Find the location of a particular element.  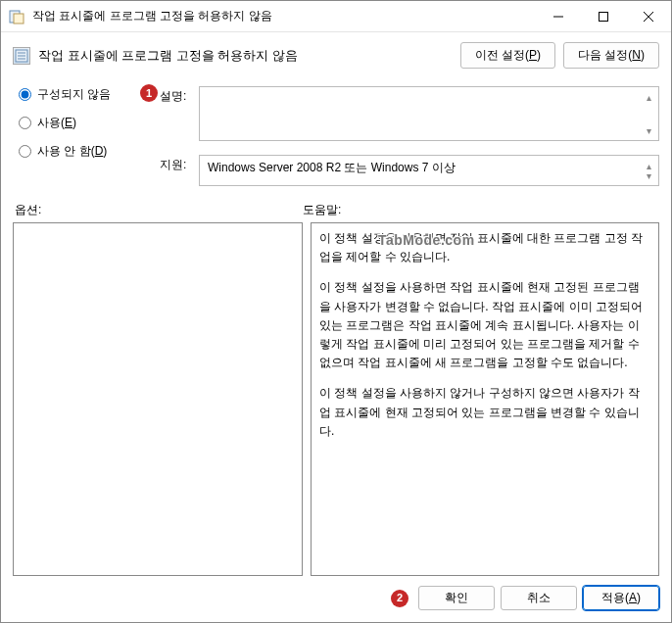

minimize-button is located at coordinates (558, 17).